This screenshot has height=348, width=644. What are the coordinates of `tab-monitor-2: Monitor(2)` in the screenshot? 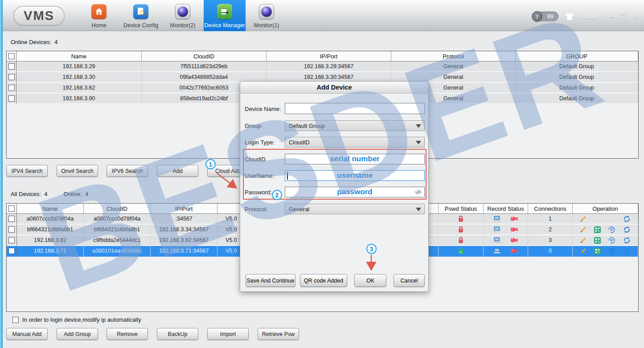 It's located at (183, 16).